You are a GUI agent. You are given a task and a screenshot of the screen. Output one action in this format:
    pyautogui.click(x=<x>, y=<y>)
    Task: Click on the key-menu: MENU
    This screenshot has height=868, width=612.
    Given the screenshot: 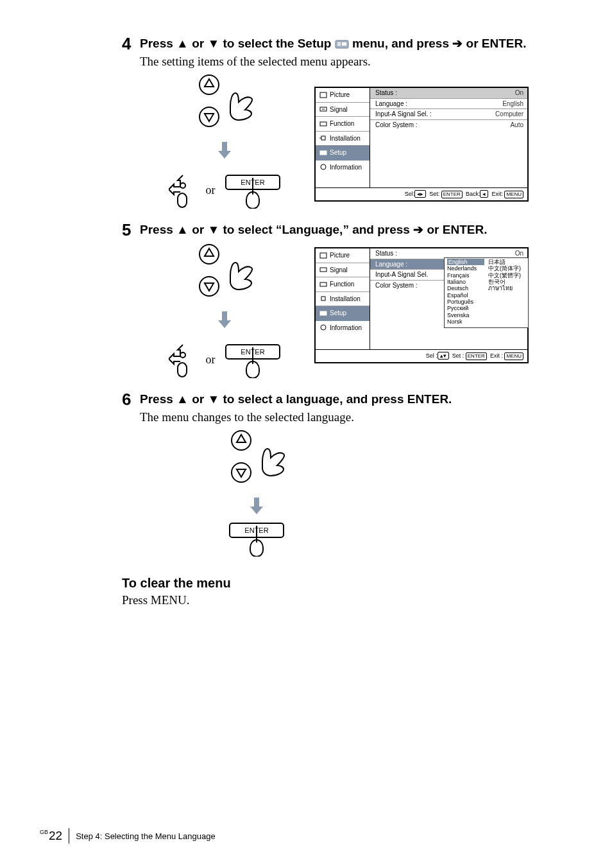 What is the action you would take?
    pyautogui.click(x=514, y=195)
    